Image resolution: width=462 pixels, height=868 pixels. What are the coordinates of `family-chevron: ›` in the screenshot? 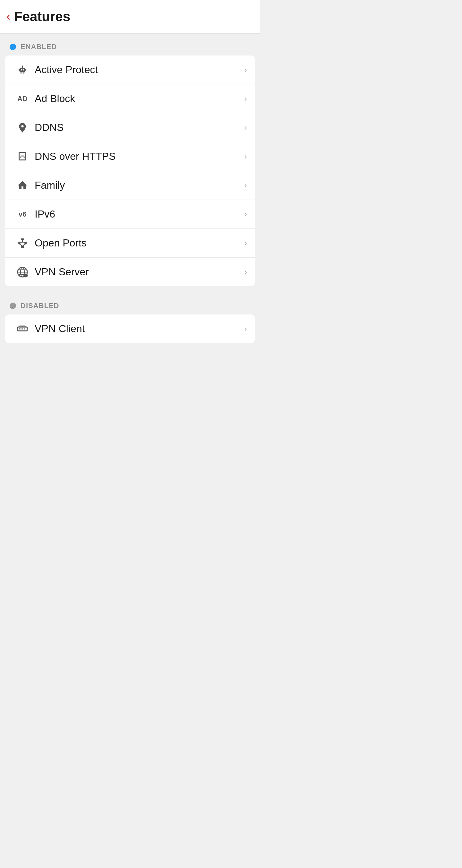 It's located at (246, 185).